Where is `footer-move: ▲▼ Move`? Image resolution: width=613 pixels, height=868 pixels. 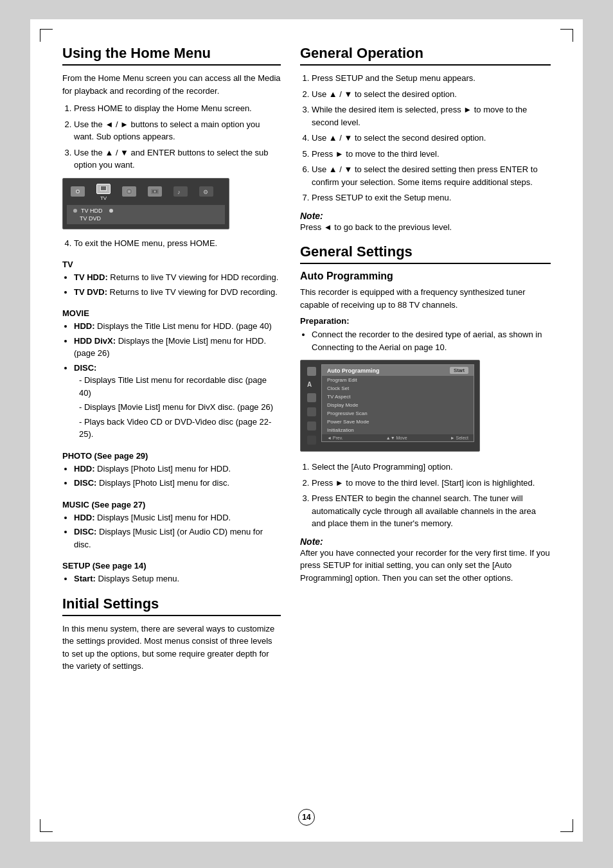 footer-move: ▲▼ Move is located at coordinates (397, 438).